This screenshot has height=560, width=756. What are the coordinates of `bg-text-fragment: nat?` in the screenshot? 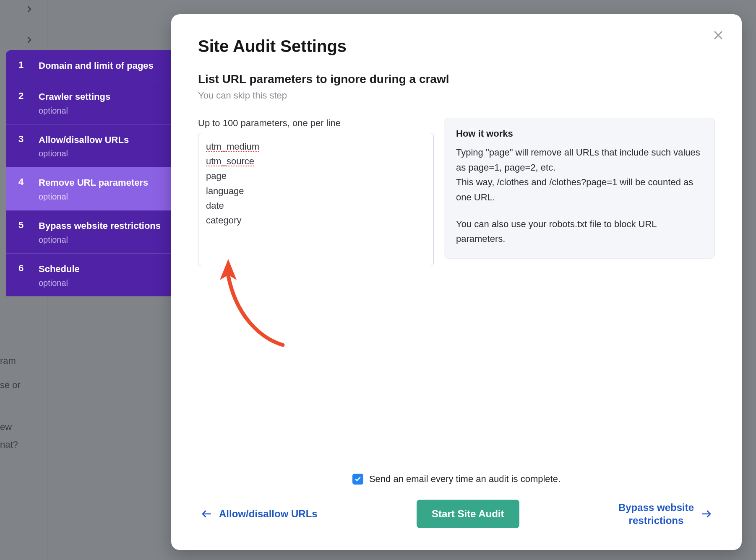 It's located at (9, 445).